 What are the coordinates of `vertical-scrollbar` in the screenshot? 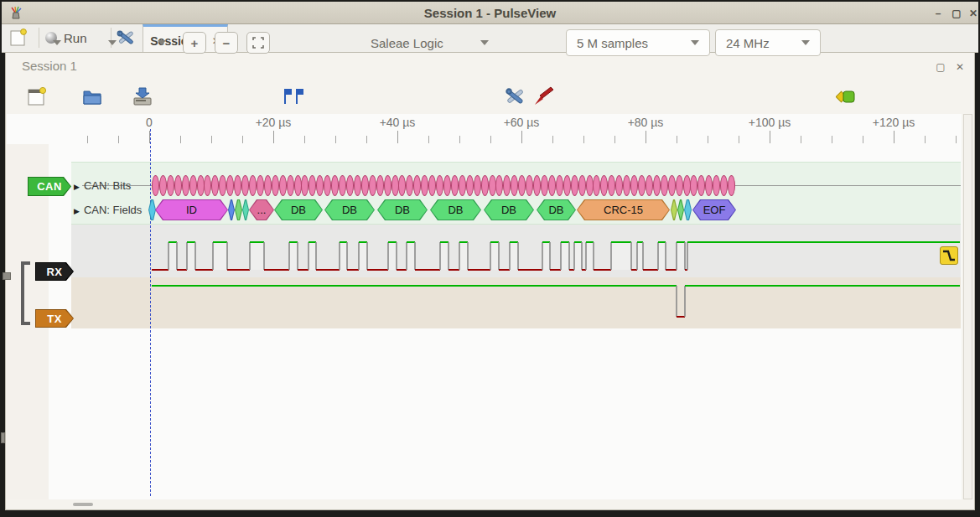 It's located at (967, 307).